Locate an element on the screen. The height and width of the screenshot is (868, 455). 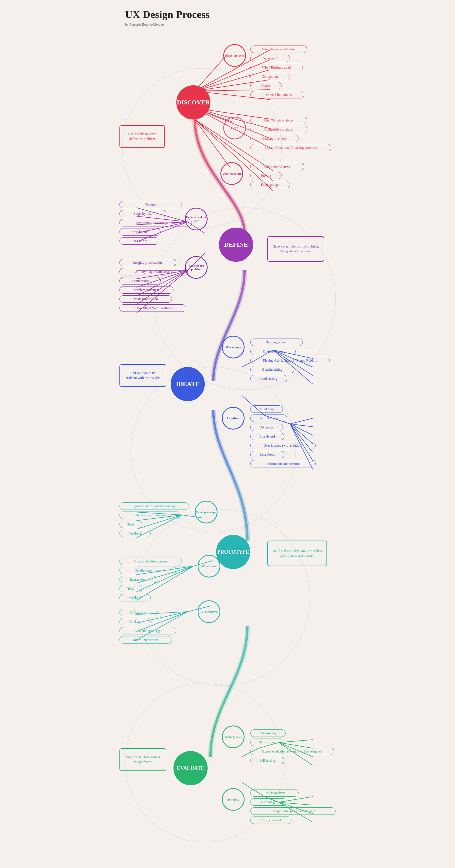
pill-redefine-2: Affinity map / Card sorting is located at coordinates (154, 272).